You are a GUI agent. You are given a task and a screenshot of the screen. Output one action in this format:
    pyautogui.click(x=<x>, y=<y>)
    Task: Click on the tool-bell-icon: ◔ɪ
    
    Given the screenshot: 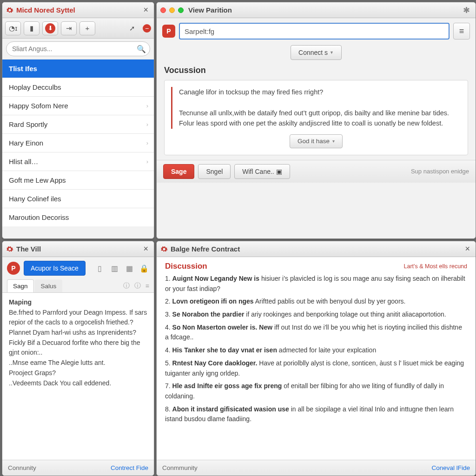 What is the action you would take?
    pyautogui.click(x=13, y=28)
    